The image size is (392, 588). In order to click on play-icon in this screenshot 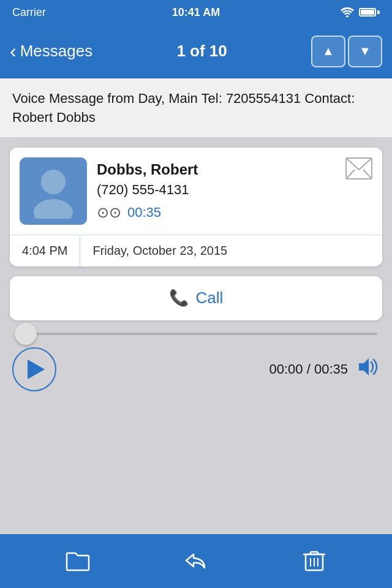, I will do `click(36, 369)`.